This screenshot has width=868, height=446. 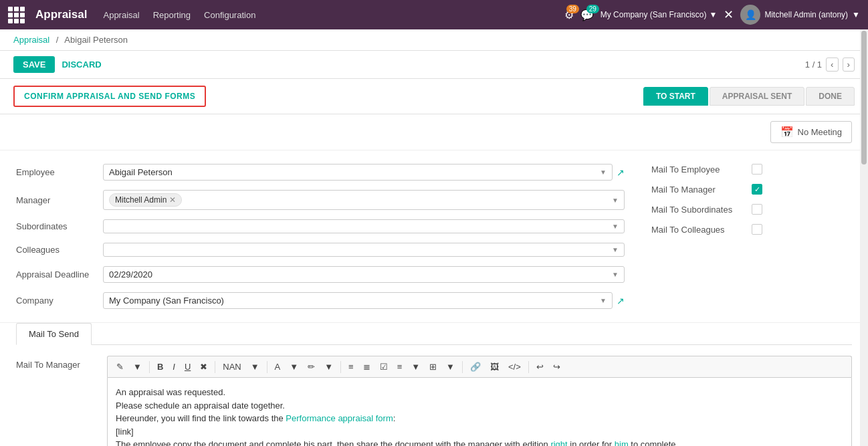 What do you see at coordinates (34, 64) in the screenshot?
I see `save-button: SAVE` at bounding box center [34, 64].